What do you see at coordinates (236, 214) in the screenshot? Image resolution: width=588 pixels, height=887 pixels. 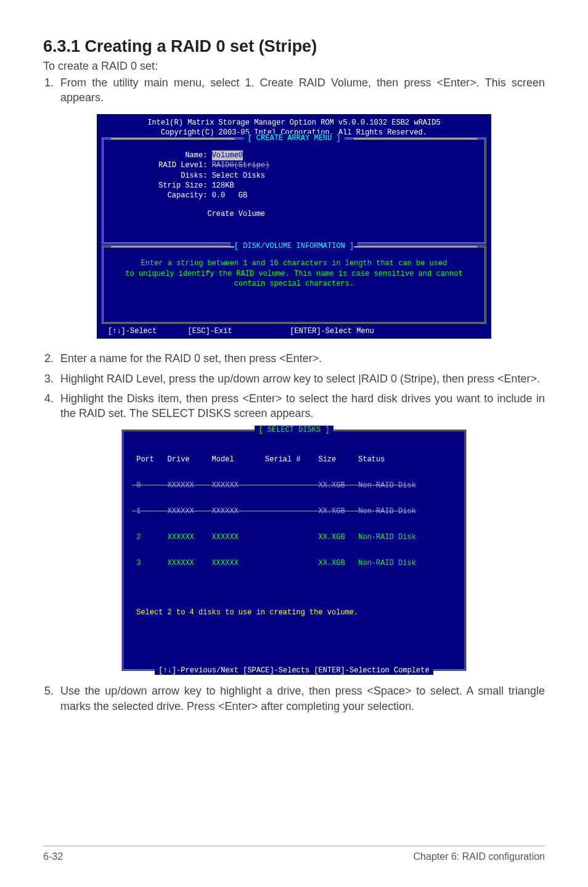 I see `create-volume-action: Create Volume` at bounding box center [236, 214].